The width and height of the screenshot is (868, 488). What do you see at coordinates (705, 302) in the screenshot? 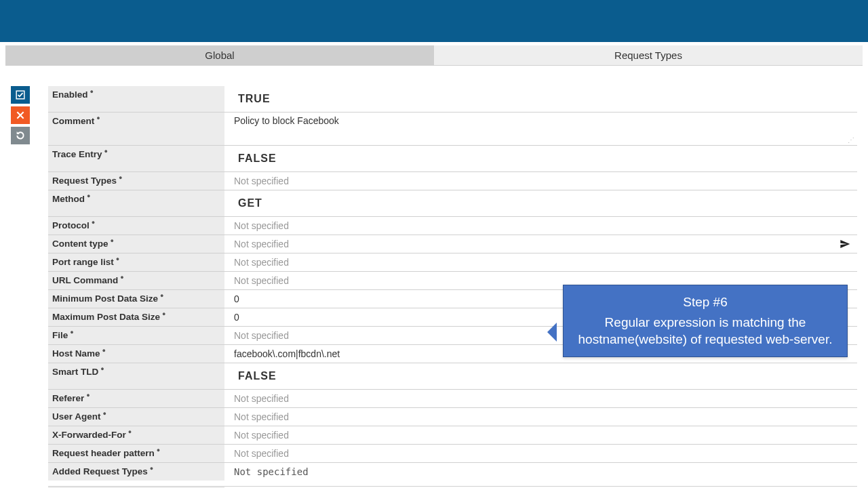
I see `callout-title: Step #6` at bounding box center [705, 302].